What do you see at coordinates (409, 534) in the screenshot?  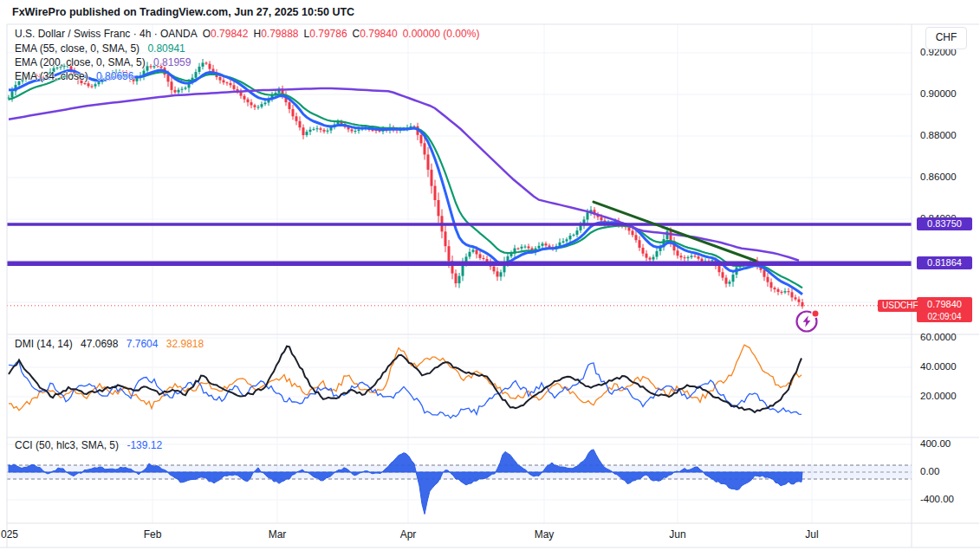 I see `time-axis-label: Apr` at bounding box center [409, 534].